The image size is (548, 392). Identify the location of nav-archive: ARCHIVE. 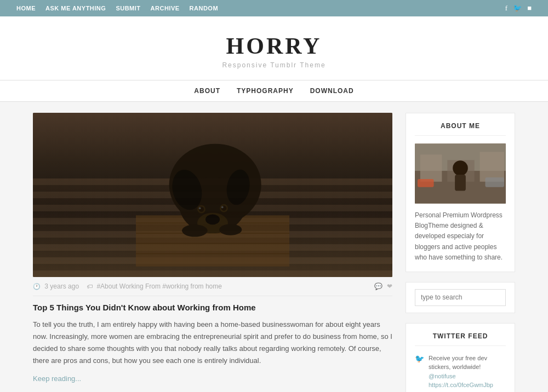
(165, 8).